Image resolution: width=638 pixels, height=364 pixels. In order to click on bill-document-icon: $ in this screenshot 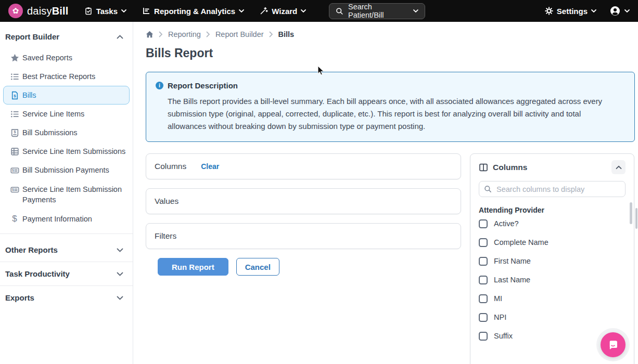, I will do `click(15, 95)`.